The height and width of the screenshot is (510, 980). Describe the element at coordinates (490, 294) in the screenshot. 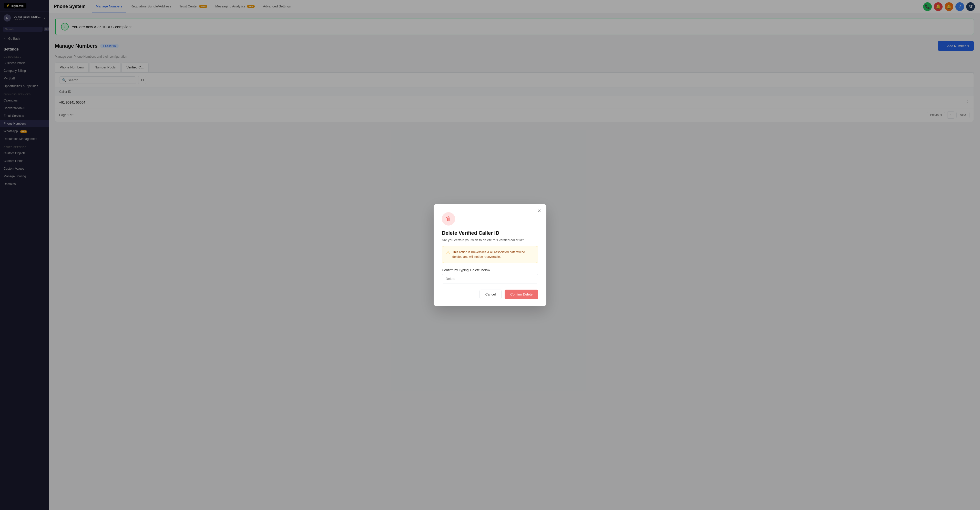

I see `cancel-button: Cancel` at that location.